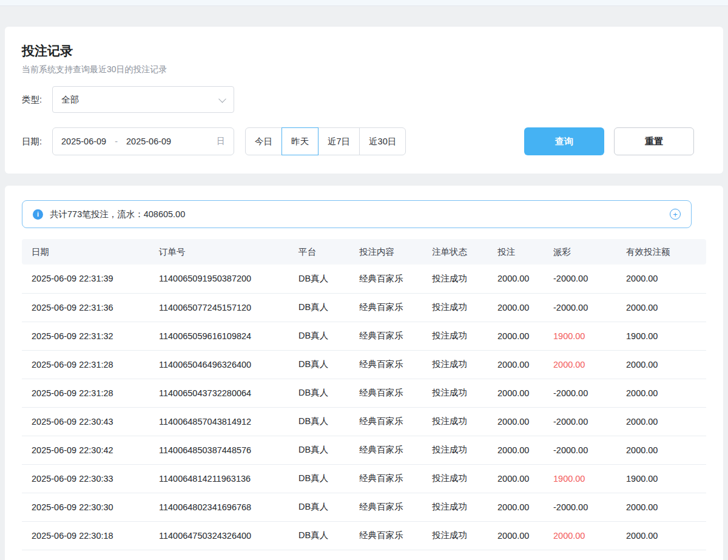  What do you see at coordinates (219, 336) in the screenshot?
I see `cell-order-no: 1140065059616109824` at bounding box center [219, 336].